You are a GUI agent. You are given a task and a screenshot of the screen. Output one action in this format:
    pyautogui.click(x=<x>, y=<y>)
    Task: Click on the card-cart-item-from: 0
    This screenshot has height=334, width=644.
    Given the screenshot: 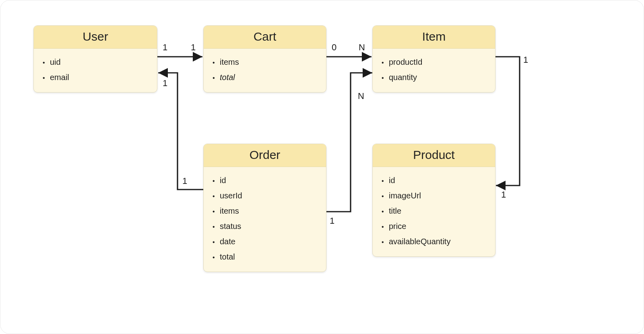 What is the action you would take?
    pyautogui.click(x=334, y=47)
    